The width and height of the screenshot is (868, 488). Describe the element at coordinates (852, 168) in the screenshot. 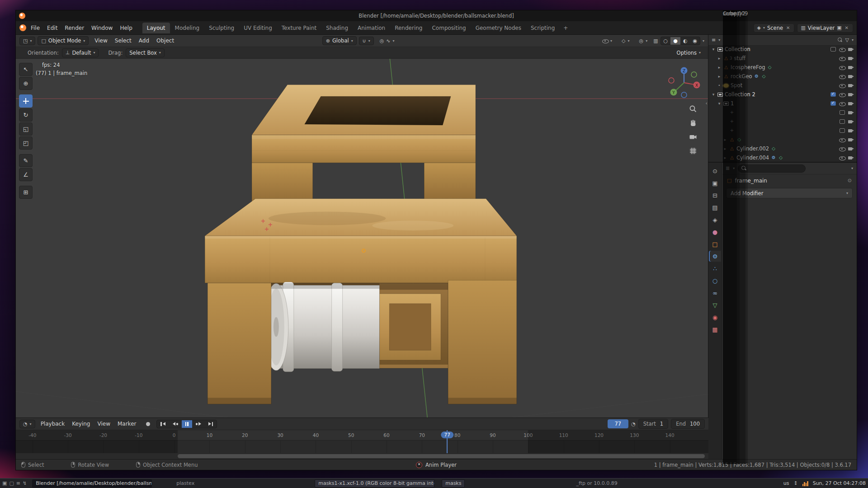

I see `chevron-down-icon: ▾` at that location.